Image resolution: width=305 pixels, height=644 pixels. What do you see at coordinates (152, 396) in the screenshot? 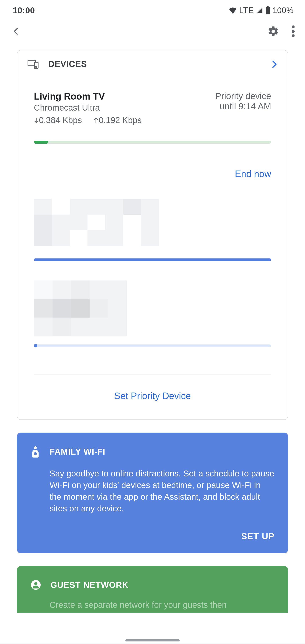
I see `set-priority-button: Set Priority Device` at bounding box center [152, 396].